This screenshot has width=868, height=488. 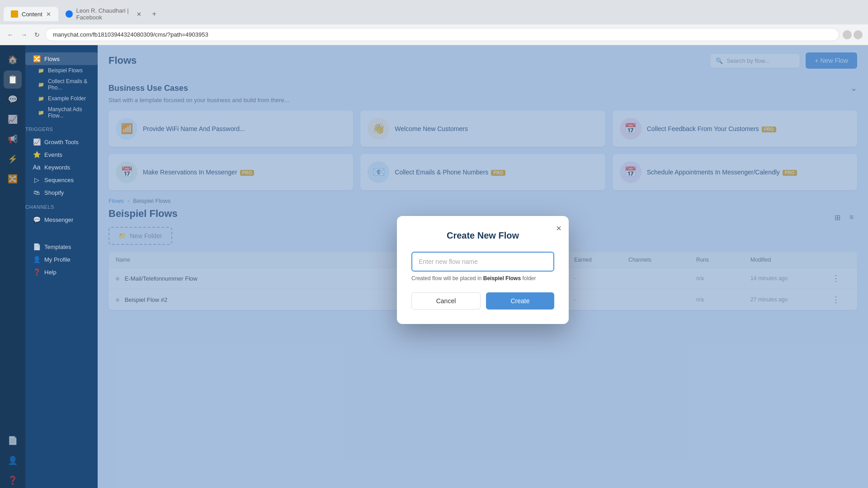 What do you see at coordinates (61, 180) in the screenshot?
I see `sidebar-item-sequences: ▷ Sequences` at bounding box center [61, 180].